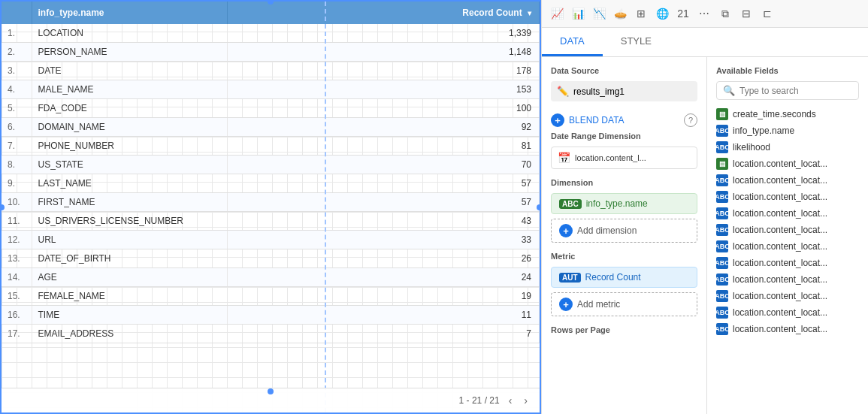  What do you see at coordinates (691, 120) in the screenshot?
I see `help-icon: ?` at bounding box center [691, 120].